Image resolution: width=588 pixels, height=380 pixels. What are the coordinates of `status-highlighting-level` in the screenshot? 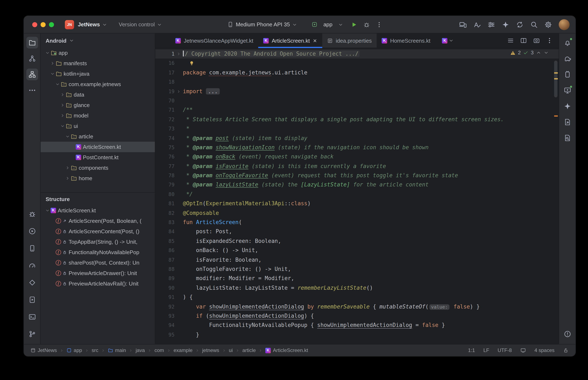 It's located at (523, 350).